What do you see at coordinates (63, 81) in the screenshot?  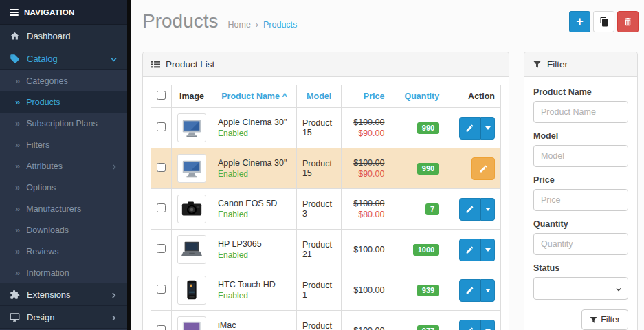 I see `sidebar-item-categories: » Categories` at bounding box center [63, 81].